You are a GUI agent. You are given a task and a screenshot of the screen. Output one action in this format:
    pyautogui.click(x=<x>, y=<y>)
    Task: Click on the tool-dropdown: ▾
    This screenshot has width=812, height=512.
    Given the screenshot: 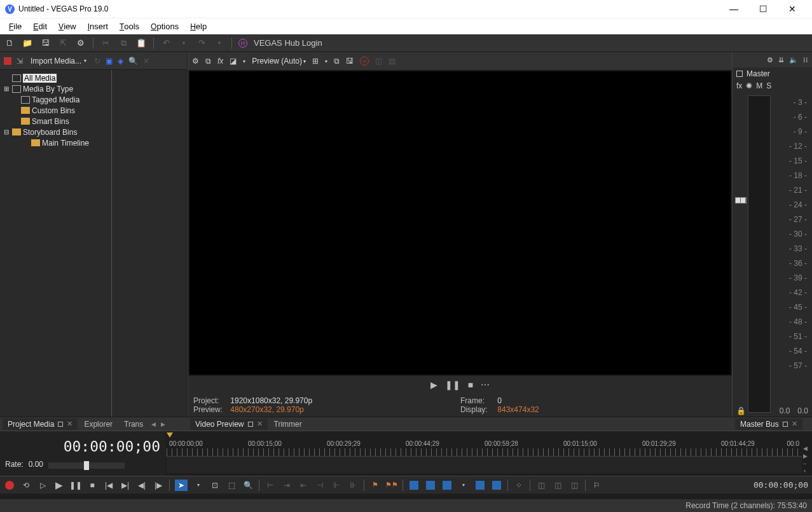 What is the action you would take?
    pyautogui.click(x=198, y=485)
    